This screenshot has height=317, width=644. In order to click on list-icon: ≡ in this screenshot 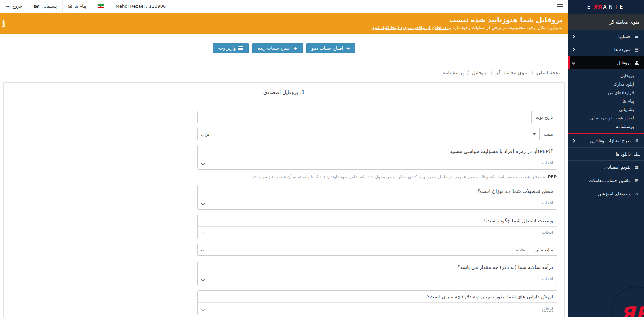, I will do `click(637, 37)`.